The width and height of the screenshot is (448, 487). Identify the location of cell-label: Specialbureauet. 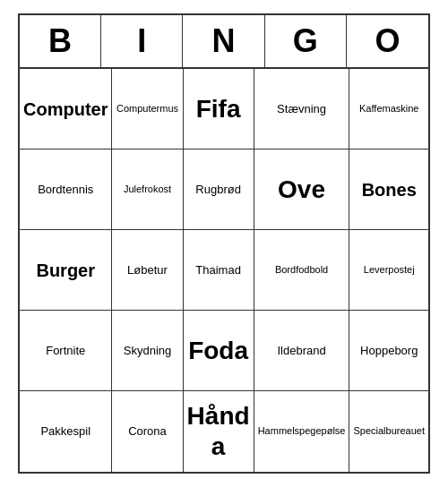
(389, 431).